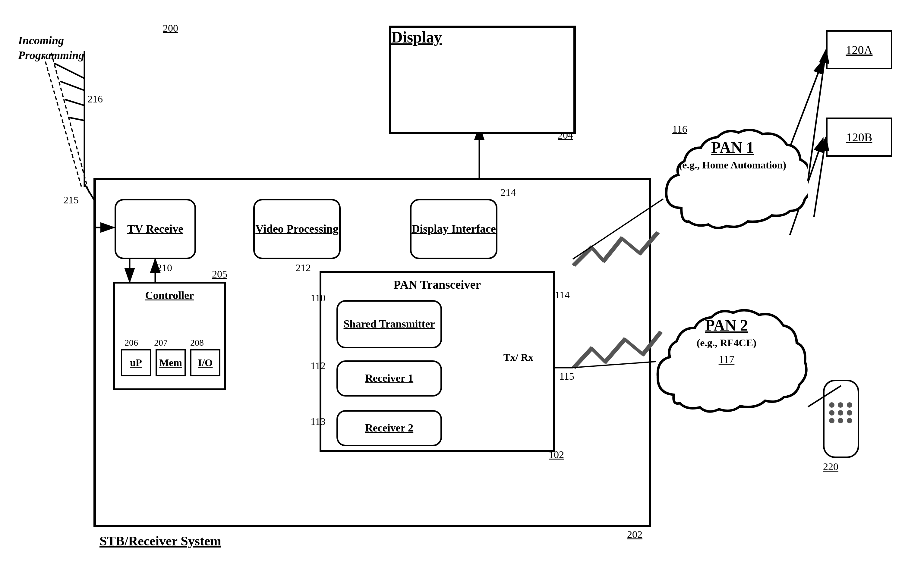 The width and height of the screenshot is (924, 568). Describe the element at coordinates (318, 421) in the screenshot. I see `ref-113: 113` at that location.